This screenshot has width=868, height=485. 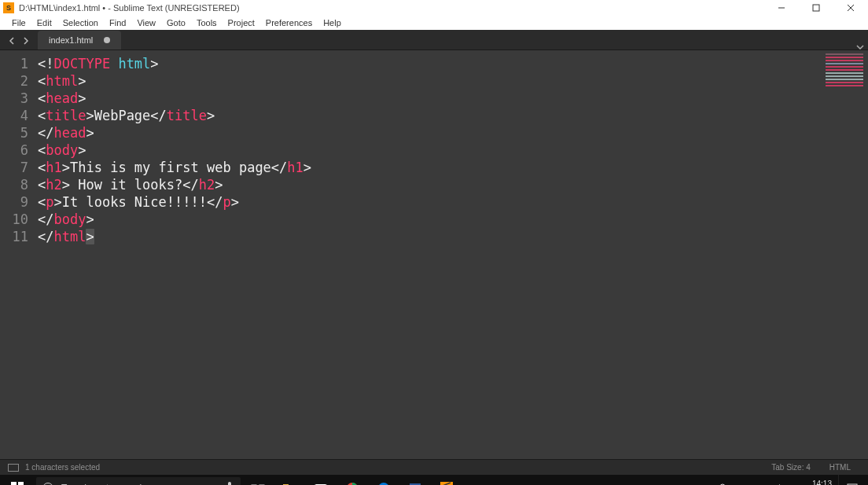 I want to click on menu-find: Find, so click(x=118, y=23).